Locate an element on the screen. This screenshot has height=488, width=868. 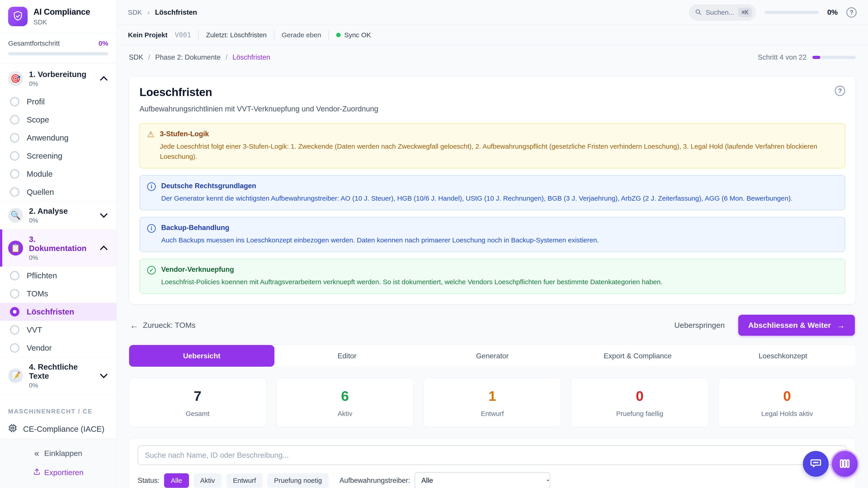
stat-value: 1 is located at coordinates (493, 396).